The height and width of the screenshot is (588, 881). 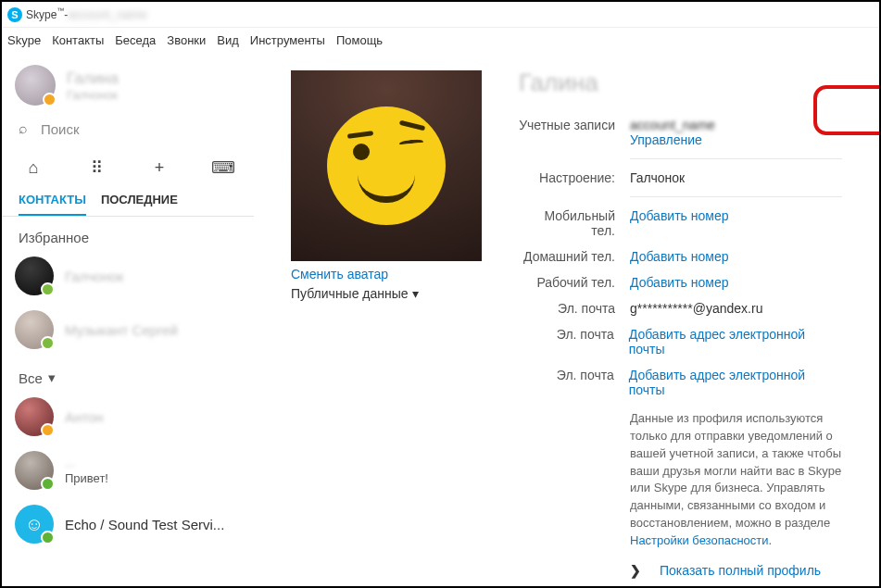 I want to click on menu-skype: Skype, so click(x=24, y=41).